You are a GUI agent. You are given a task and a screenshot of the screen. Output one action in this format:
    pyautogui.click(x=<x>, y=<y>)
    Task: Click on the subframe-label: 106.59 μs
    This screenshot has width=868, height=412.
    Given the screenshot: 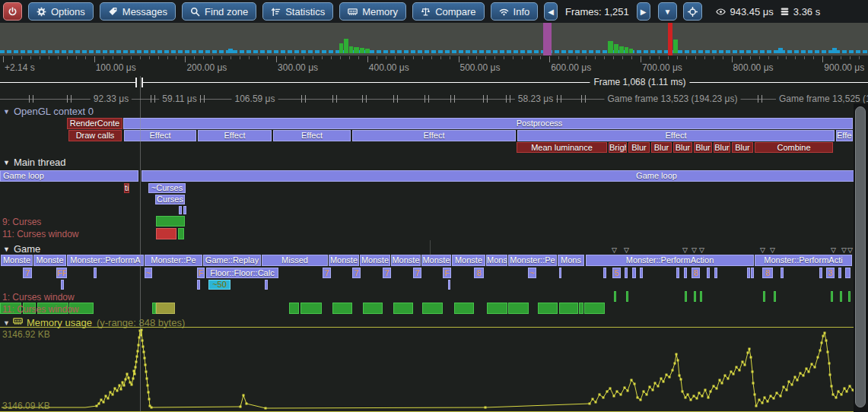 What is the action you would take?
    pyautogui.click(x=256, y=99)
    